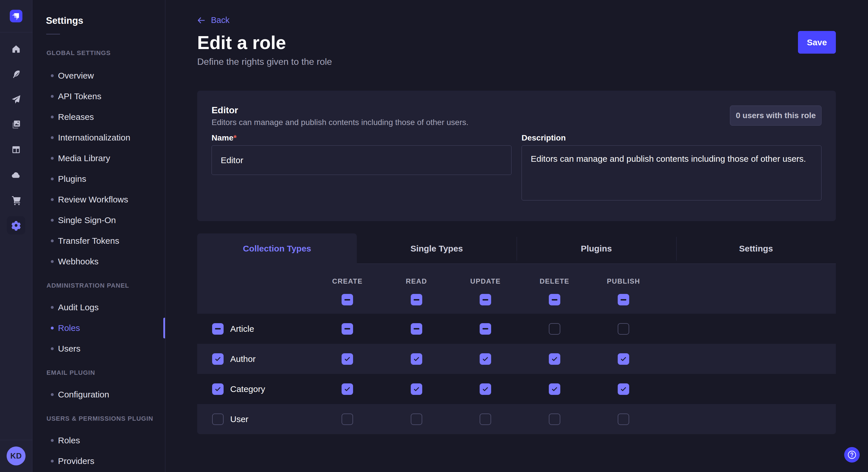 Image resolution: width=868 pixels, height=472 pixels. I want to click on user-read-checkbox, so click(416, 419).